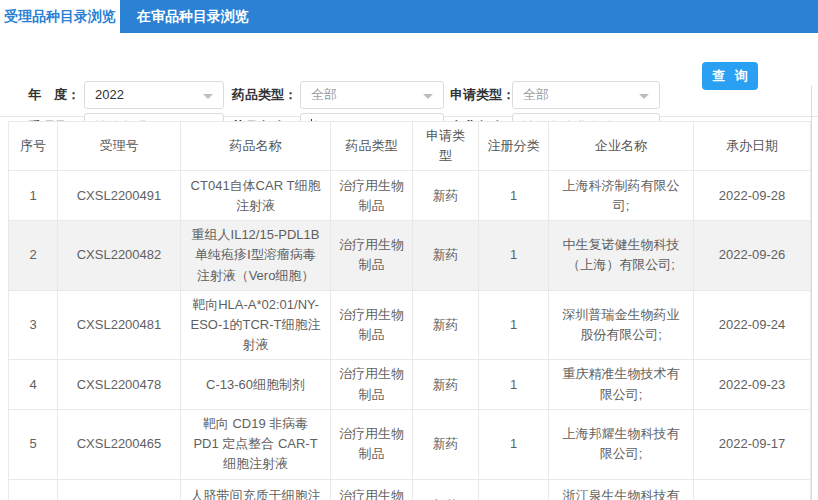  Describe the element at coordinates (256, 196) in the screenshot. I see `table-cell: CT041自体CAR T细胞注射液` at that location.